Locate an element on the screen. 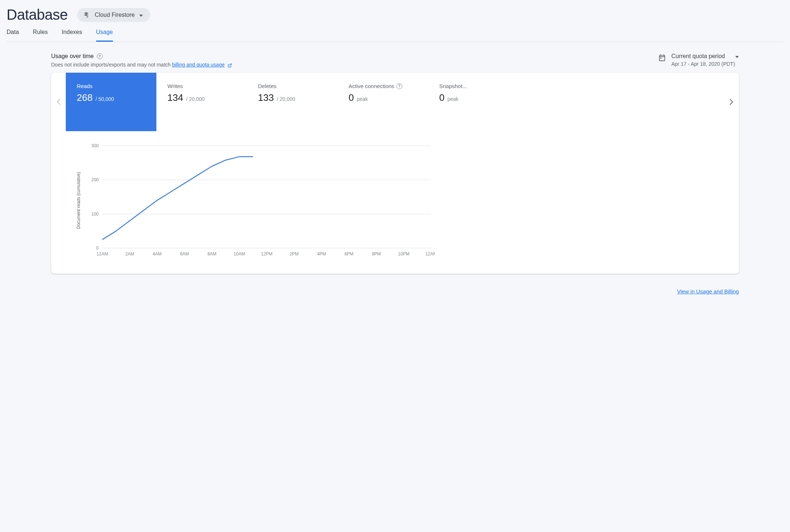 This screenshot has width=790, height=532. metric-value: 268 is located at coordinates (85, 98).